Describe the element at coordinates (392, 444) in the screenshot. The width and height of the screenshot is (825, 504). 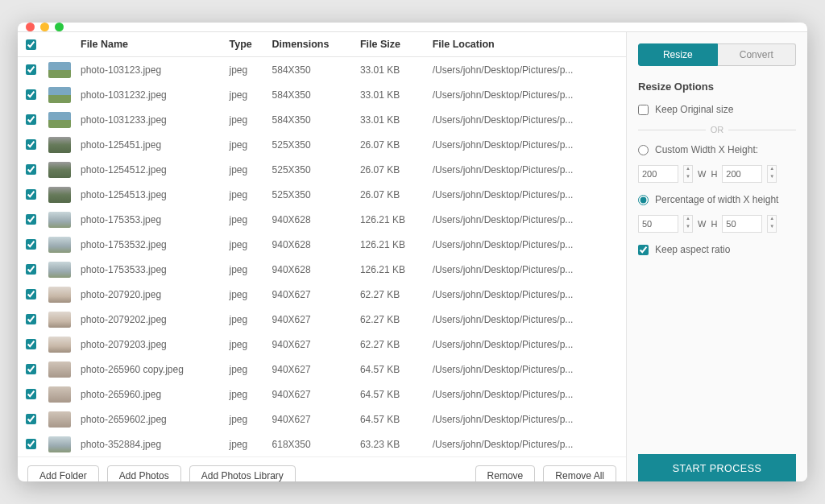
I see `cell-filesize: 63.23 KB` at that location.